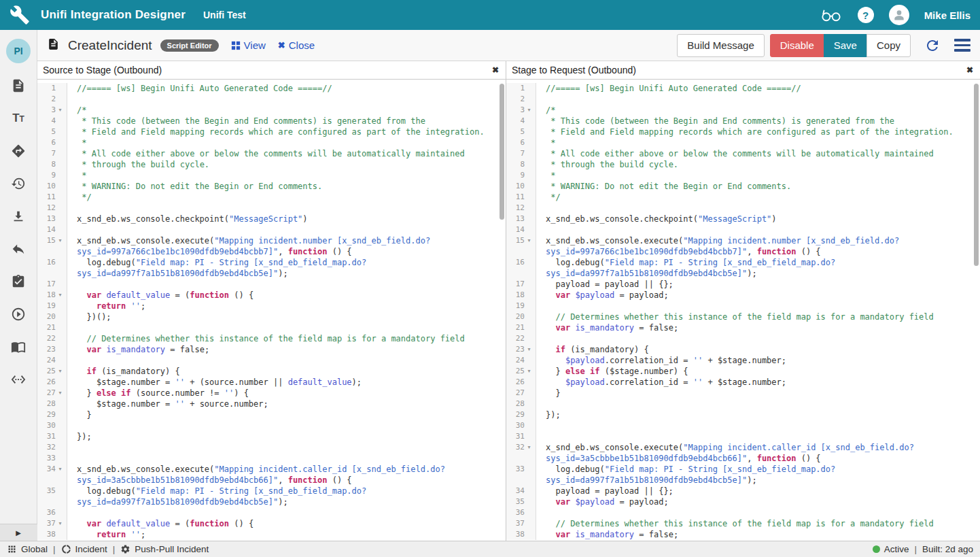 Image resolution: width=980 pixels, height=557 pixels. I want to click on history-icon, so click(18, 184).